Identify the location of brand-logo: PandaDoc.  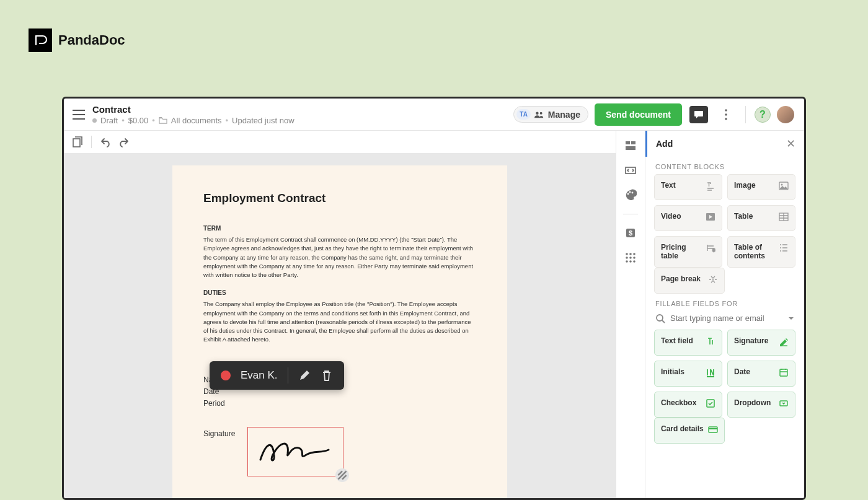
(77, 40).